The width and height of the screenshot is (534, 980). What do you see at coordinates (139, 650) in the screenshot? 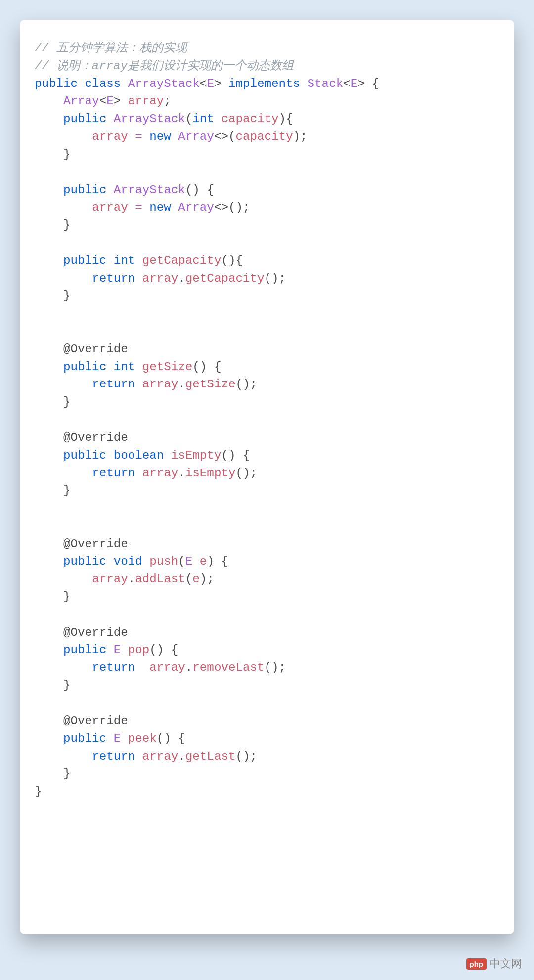
I see `method: pop` at bounding box center [139, 650].